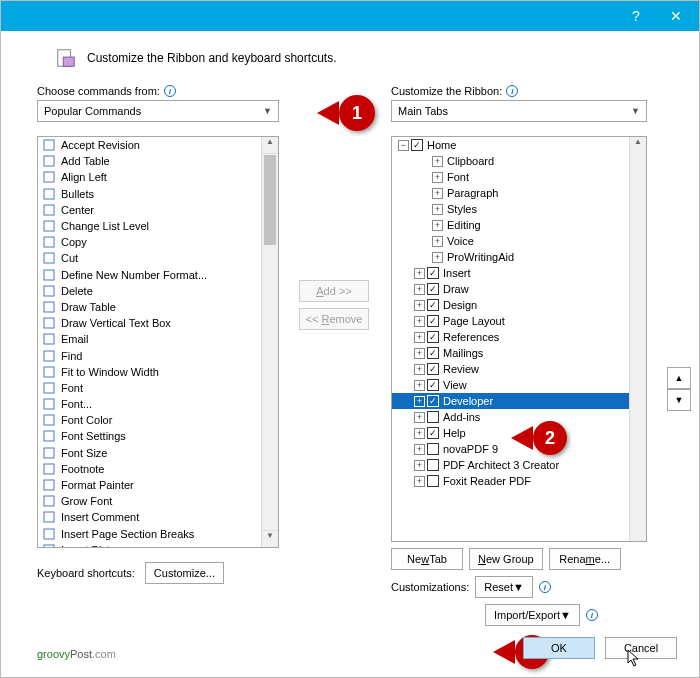  Describe the element at coordinates (504, 587) in the screenshot. I see `reset-button: Reset ▼` at that location.